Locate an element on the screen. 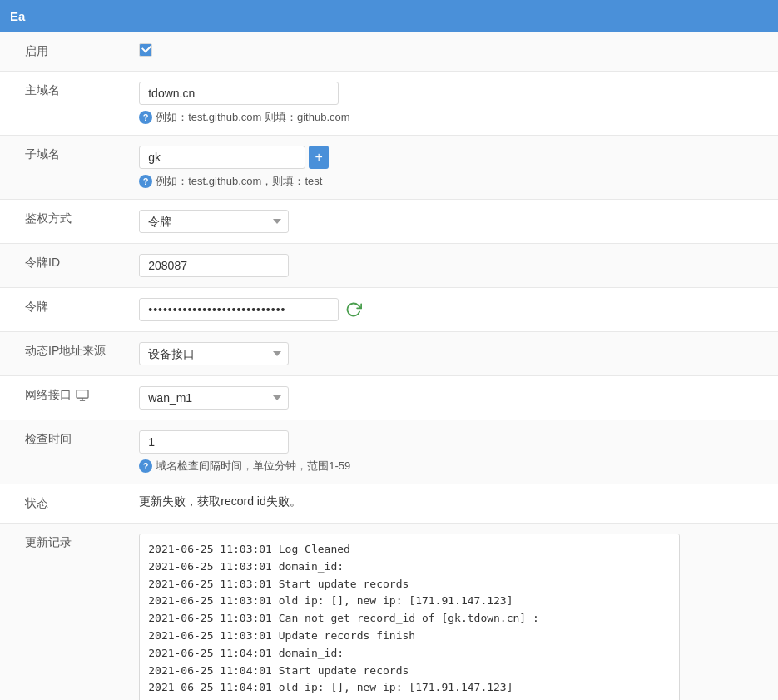 The height and width of the screenshot is (700, 778). token-wrapper is located at coordinates (450, 310).